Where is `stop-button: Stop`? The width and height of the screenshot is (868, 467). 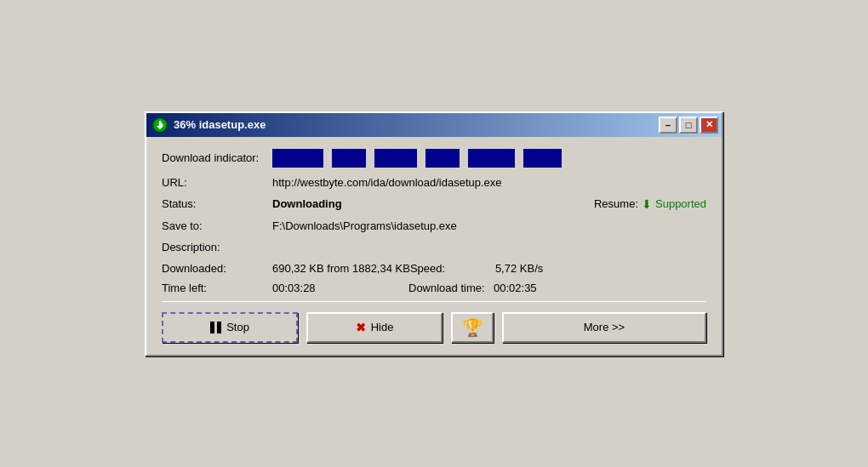
stop-button: Stop is located at coordinates (230, 327).